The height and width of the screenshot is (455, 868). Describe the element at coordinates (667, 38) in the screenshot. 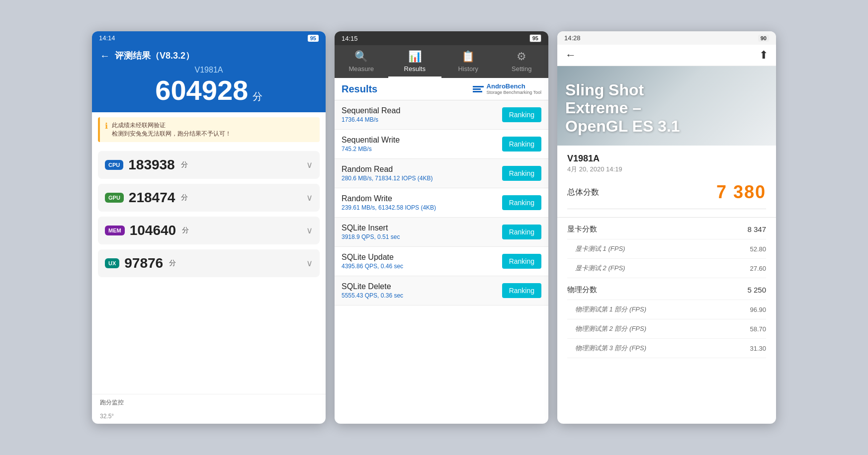

I see `status-bar-3: 14:28 90` at that location.